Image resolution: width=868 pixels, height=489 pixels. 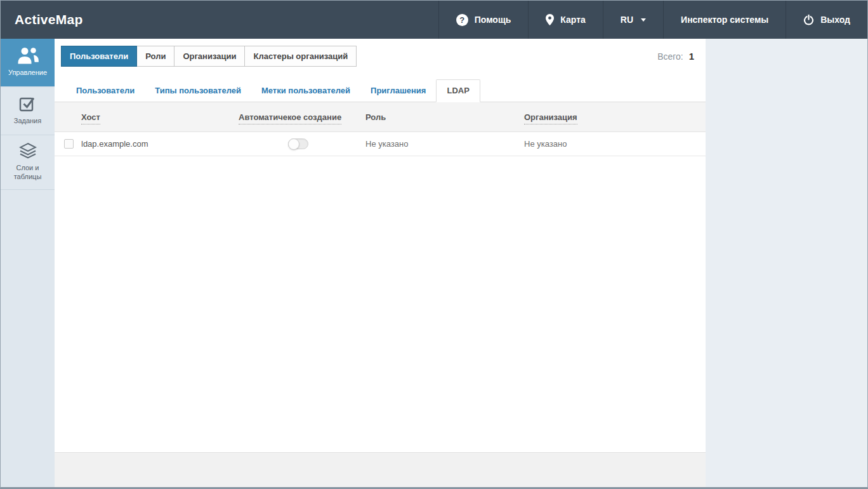 What do you see at coordinates (160, 144) in the screenshot?
I see `cell-host: ldap.example.com` at bounding box center [160, 144].